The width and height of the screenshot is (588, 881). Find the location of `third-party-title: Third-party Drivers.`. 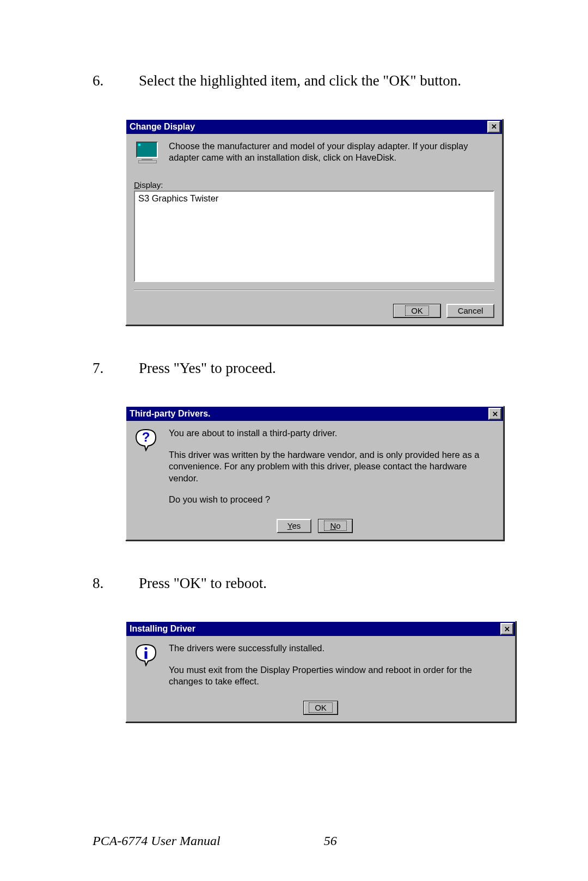

third-party-title: Third-party Drivers. is located at coordinates (170, 414).